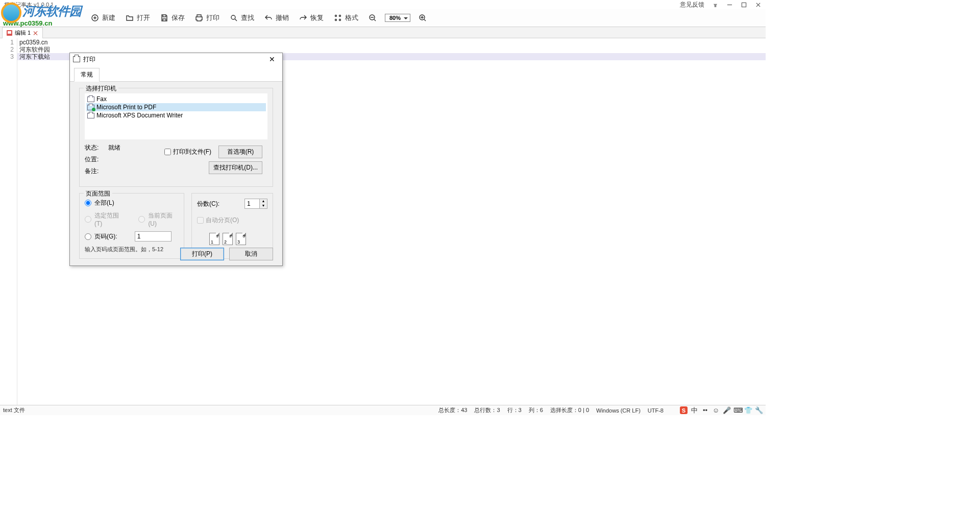  Describe the element at coordinates (453, 411) in the screenshot. I see `status-total-length: 总长度：43` at that location.